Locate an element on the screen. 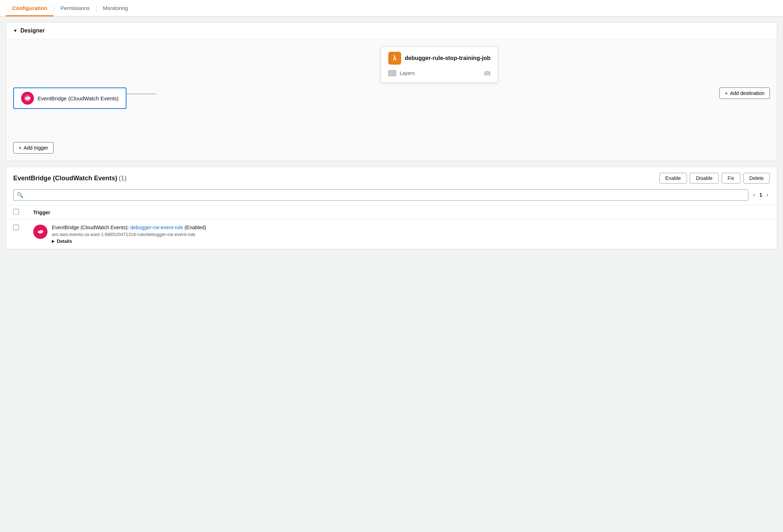  trigger-box-label: EventBridge (CloudWatch Events) is located at coordinates (78, 99).